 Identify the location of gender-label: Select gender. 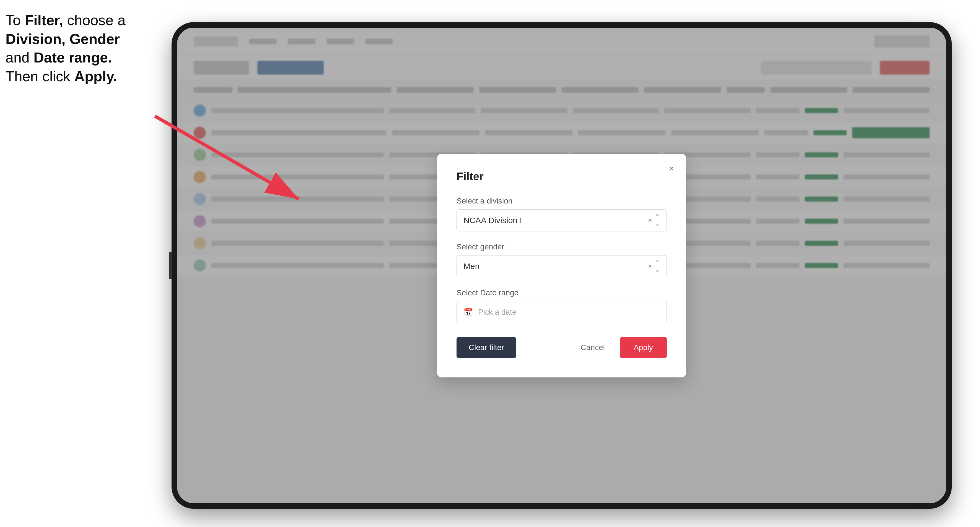
(562, 247).